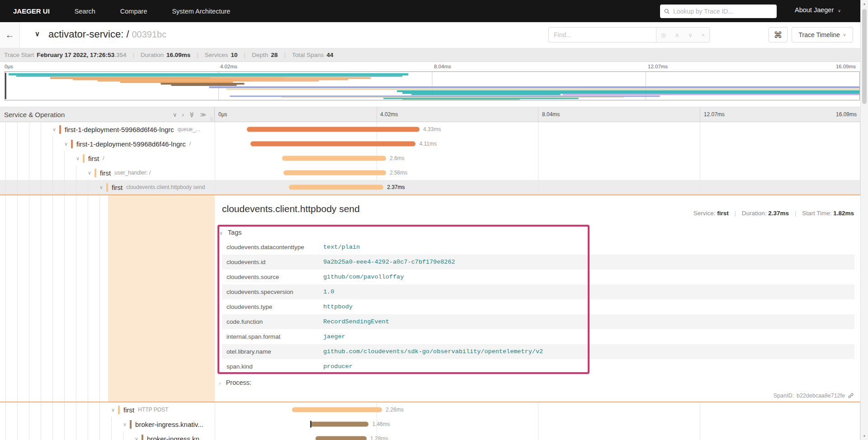  What do you see at coordinates (108, 187) in the screenshot?
I see `span-tree-item: ∨firstcloudevents.client.httpbody send` at bounding box center [108, 187].